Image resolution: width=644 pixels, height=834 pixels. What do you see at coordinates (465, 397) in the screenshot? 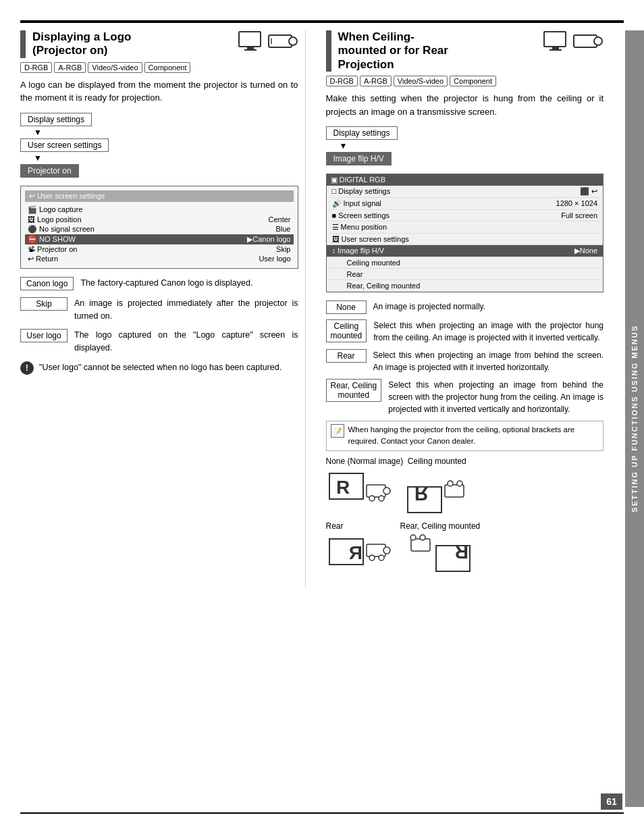
I see `desc-rear-ceiling: Rear, Ceilingmounted Select this when pr…` at bounding box center [465, 397].